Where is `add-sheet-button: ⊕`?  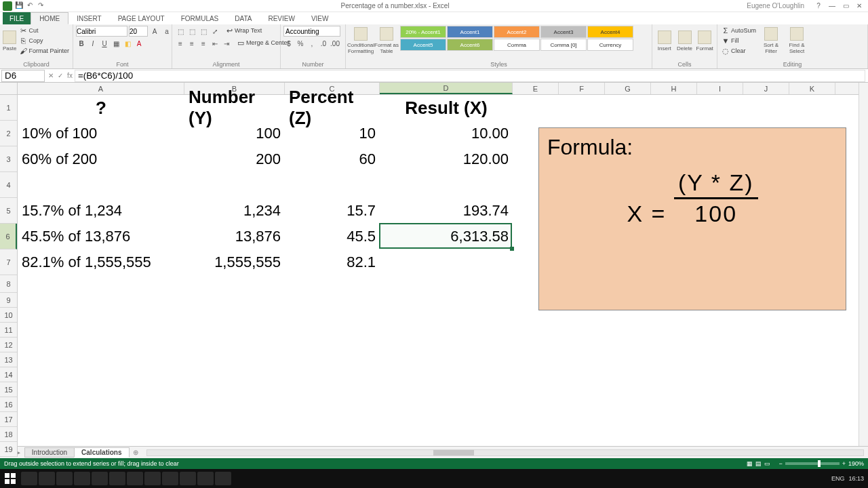
add-sheet-button: ⊕ is located at coordinates (136, 453).